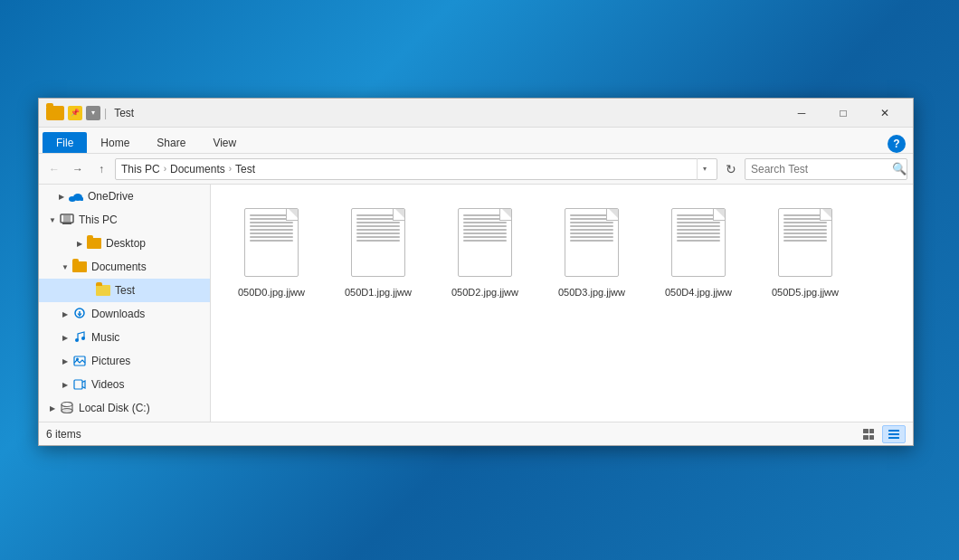 Image resolution: width=959 pixels, height=560 pixels. What do you see at coordinates (698, 292) in the screenshot?
I see `file-name-4: 050D4.jpg.jjww` at bounding box center [698, 292].